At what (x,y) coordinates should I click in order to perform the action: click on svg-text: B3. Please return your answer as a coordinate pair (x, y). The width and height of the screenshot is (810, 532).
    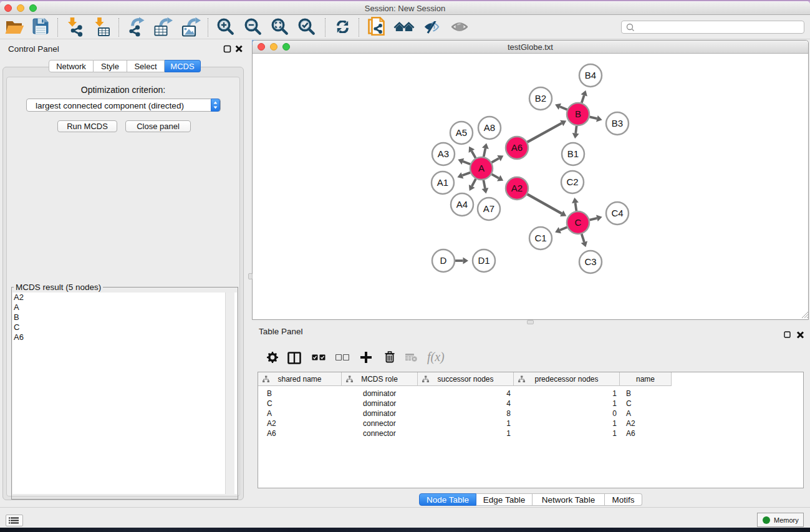
    Looking at the image, I should click on (617, 123).